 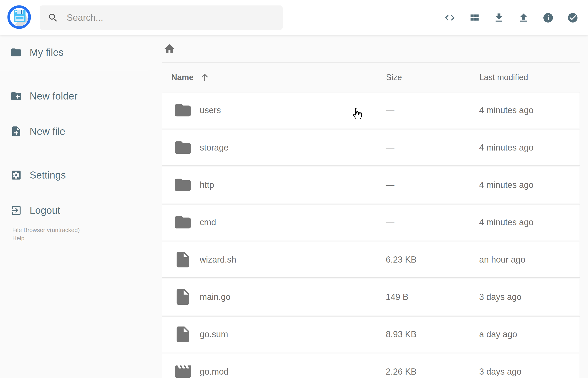 What do you see at coordinates (499, 18) in the screenshot?
I see `download-button` at bounding box center [499, 18].